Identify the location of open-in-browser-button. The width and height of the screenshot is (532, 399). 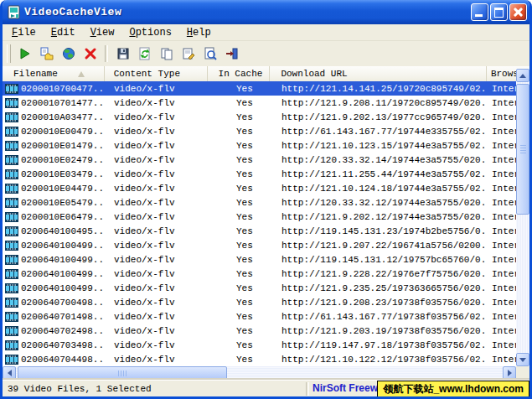
(69, 54).